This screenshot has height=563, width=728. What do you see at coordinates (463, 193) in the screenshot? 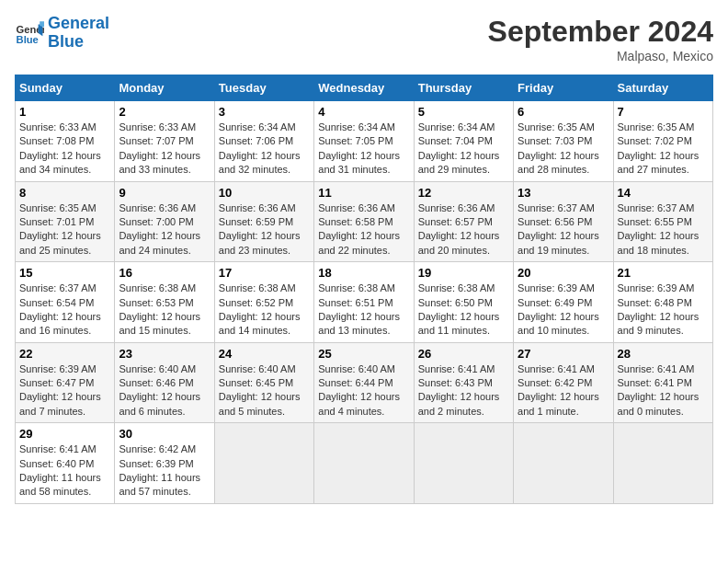
I see `day-number: 12` at bounding box center [463, 193].